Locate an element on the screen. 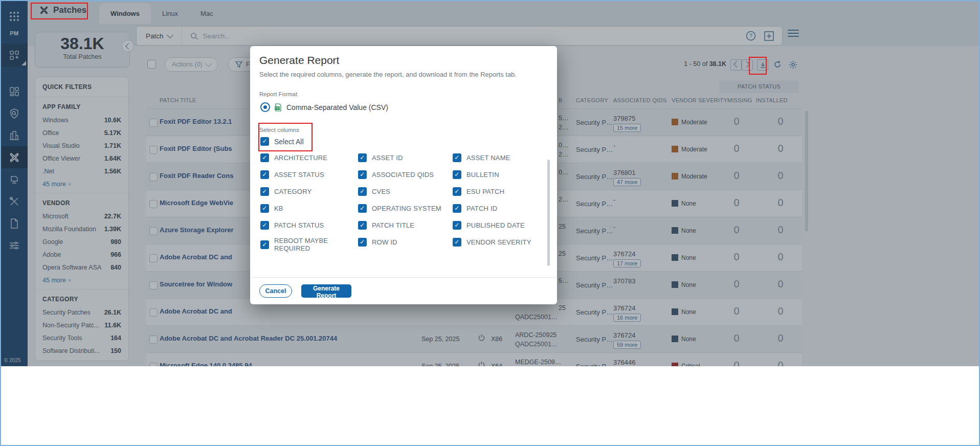 The width and height of the screenshot is (980, 446). column-option-label: ASSET NAME is located at coordinates (488, 158).